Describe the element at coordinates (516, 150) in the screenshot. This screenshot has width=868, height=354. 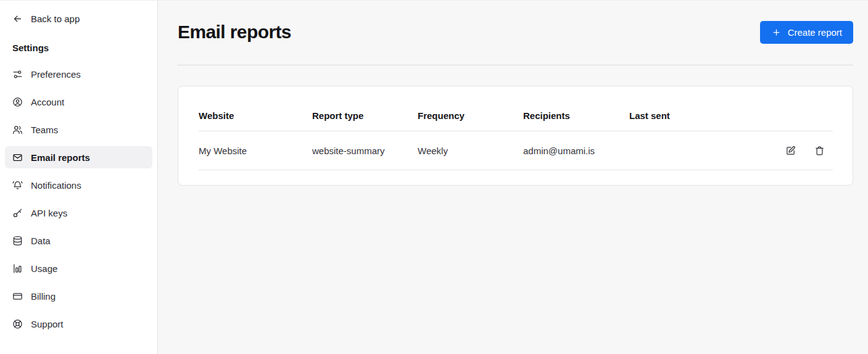
I see `table-row: My Website website-summary Weekly admin@…` at that location.